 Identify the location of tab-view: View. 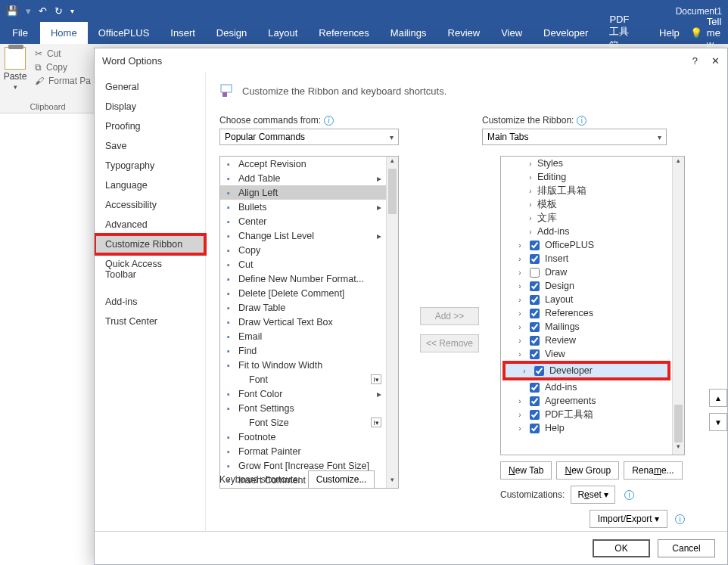
(512, 33).